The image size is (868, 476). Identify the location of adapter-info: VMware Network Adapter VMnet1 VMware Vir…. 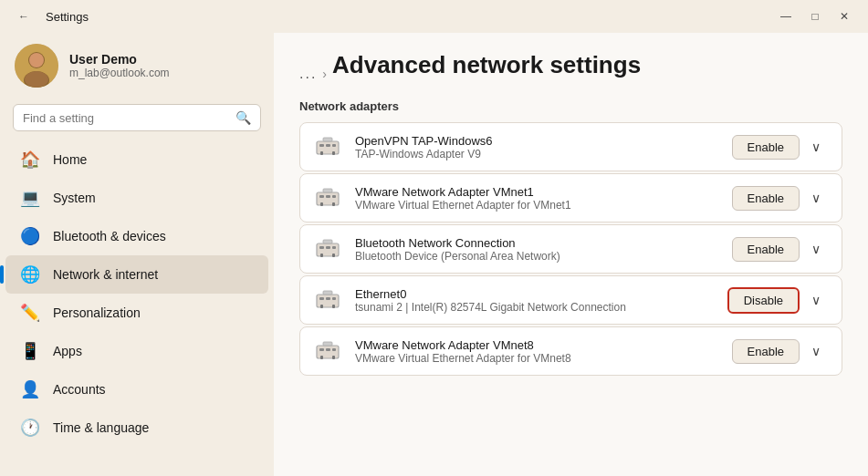
(537, 199).